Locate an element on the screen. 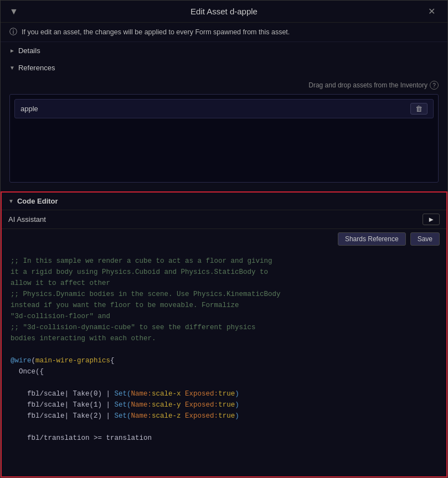  drag-drop-label: Drag and drop assets from the Inventory … is located at coordinates (224, 85).